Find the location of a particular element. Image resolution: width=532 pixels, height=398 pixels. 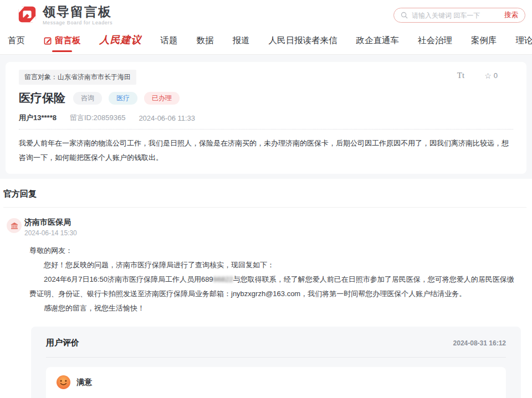

nav-item-label: 理论 is located at coordinates (524, 41).